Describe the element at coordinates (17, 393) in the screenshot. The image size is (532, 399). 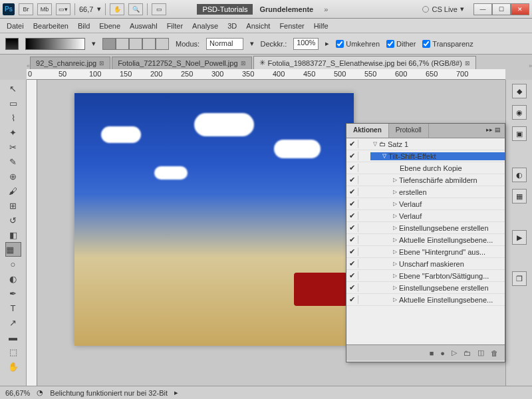
I see `status-zoom: 66,67%` at that location.